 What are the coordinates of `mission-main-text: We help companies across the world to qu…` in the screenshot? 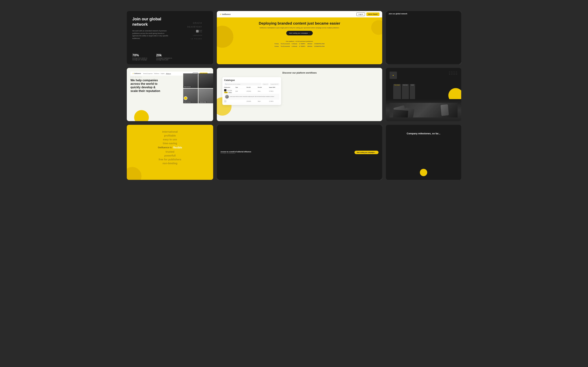 It's located at (147, 86).